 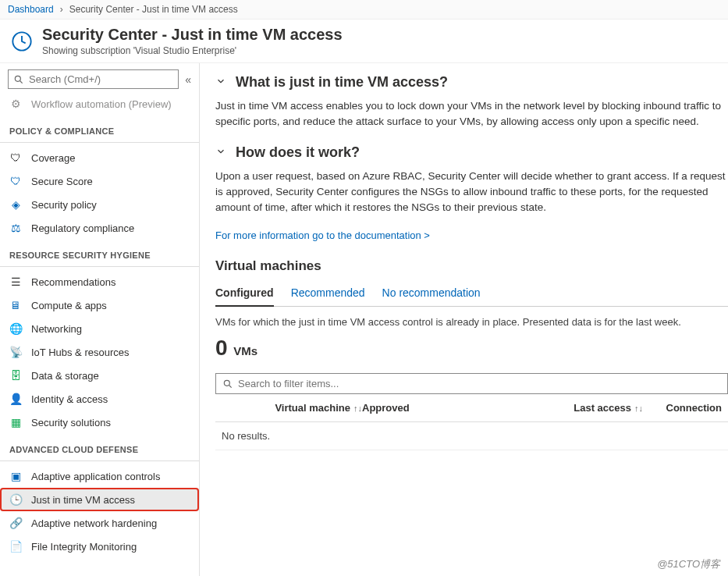 I want to click on workflow-icon: ⚙, so click(x=16, y=104).